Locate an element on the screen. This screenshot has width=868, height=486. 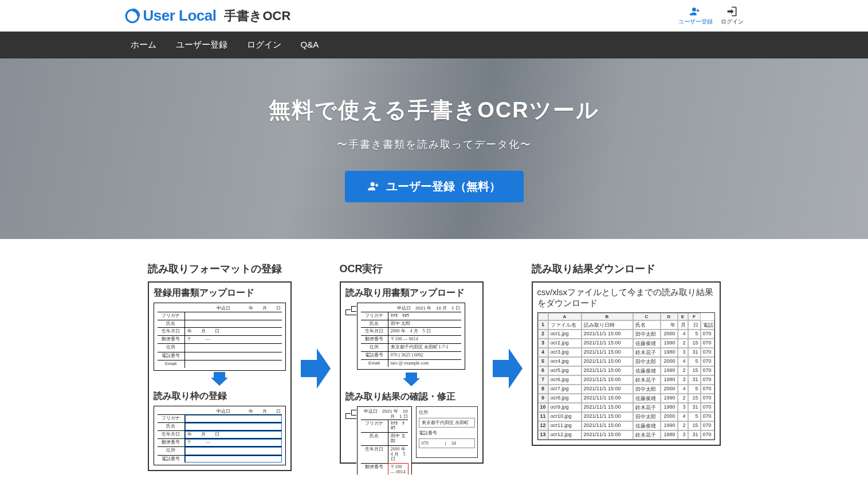
ocr-result-view: 申込日 2021 年 10 月 1 日 フリガナﾀﾅｶ ﾀﾛｳ 氏名田中 太郎 … is located at coordinates (411, 432).